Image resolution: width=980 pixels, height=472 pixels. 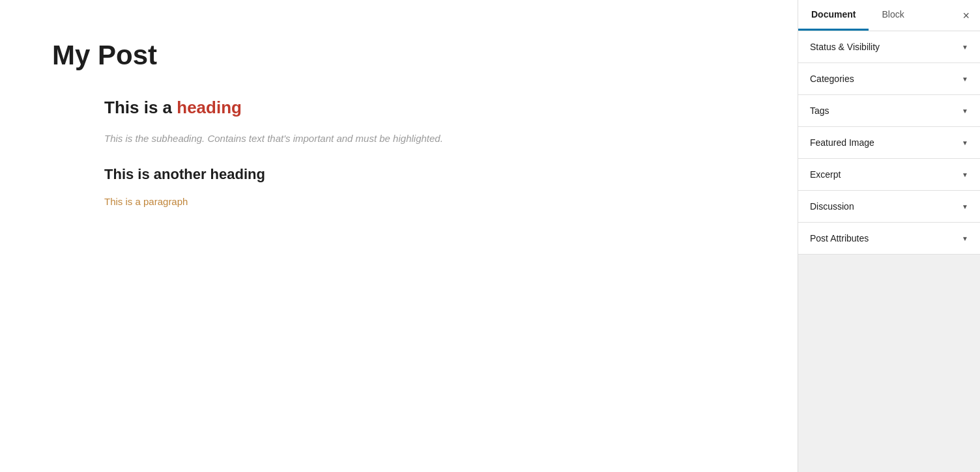 What do you see at coordinates (893, 16) in the screenshot?
I see `tab-block: Block` at bounding box center [893, 16].